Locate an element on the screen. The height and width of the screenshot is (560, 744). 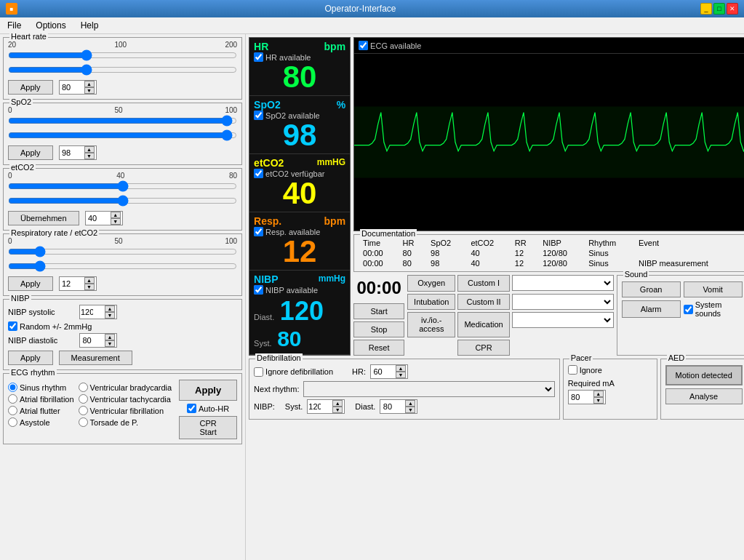
spo2-spin-down: ▼ is located at coordinates (89, 156).